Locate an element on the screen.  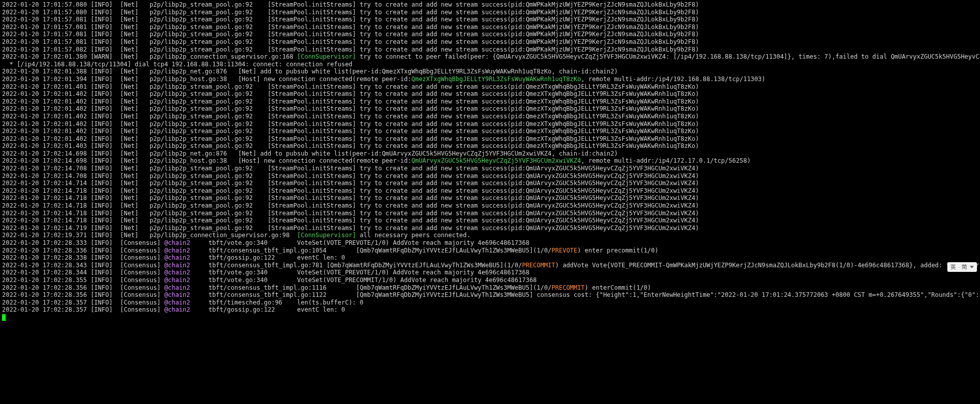
log-line: 2022-01-20 17:02:01.403 [INFO] [Net] p2p… is located at coordinates (490, 146).